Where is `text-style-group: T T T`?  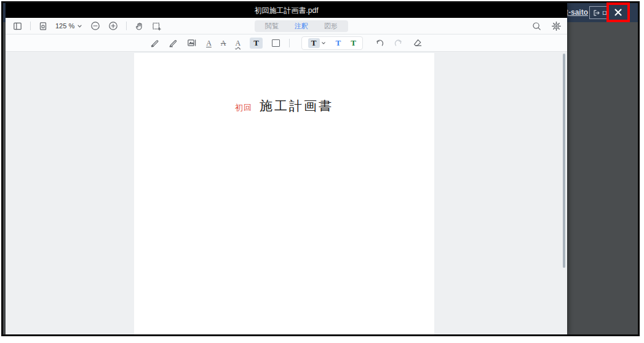 text-style-group: T T T is located at coordinates (332, 43).